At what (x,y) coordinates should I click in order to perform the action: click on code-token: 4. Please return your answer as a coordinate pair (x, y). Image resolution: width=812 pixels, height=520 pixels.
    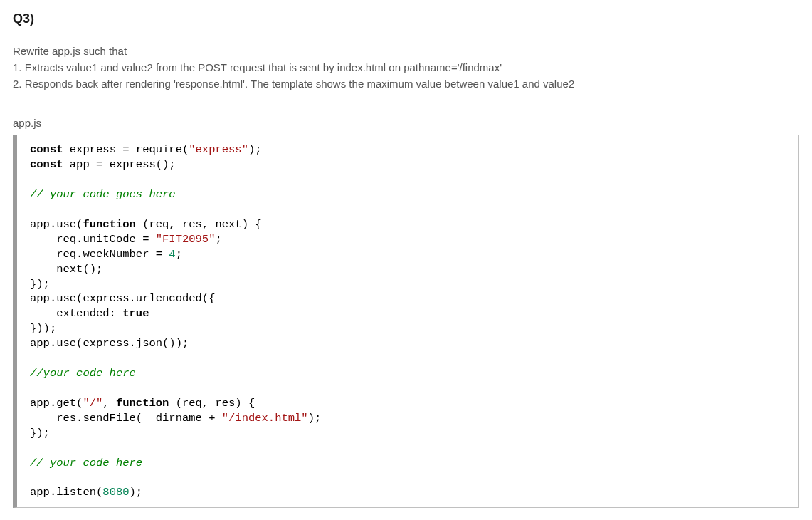
    Looking at the image, I should click on (172, 254).